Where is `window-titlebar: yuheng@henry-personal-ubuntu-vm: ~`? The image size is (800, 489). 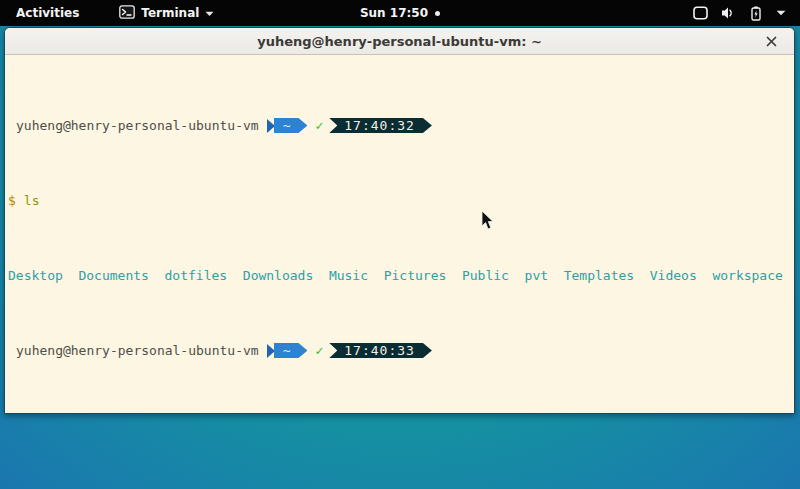
window-titlebar: yuheng@henry-personal-ubuntu-vm: ~ is located at coordinates (400, 42).